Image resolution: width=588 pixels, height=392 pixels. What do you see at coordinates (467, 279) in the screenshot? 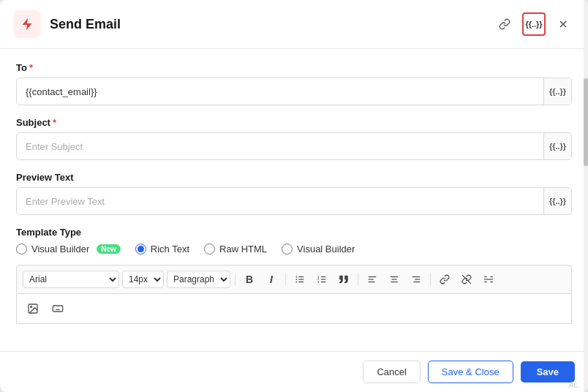
I see `unlink-button` at bounding box center [467, 279].